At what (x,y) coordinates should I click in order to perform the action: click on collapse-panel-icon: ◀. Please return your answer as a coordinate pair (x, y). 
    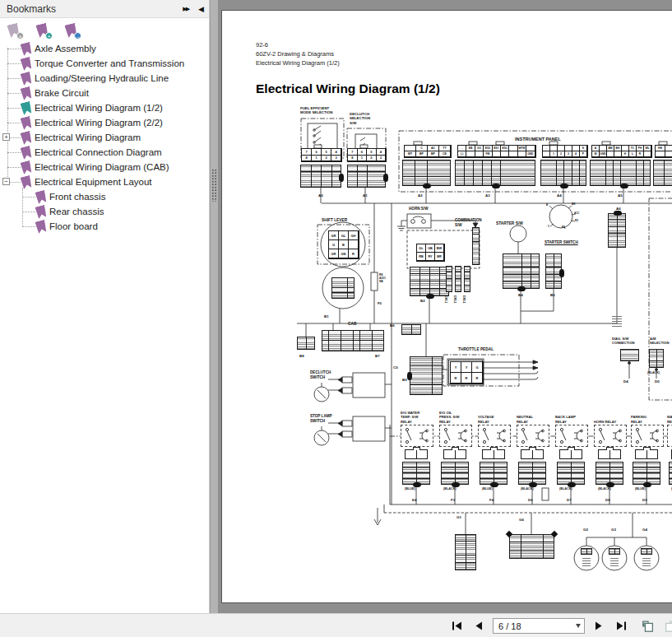
    Looking at the image, I should click on (201, 9).